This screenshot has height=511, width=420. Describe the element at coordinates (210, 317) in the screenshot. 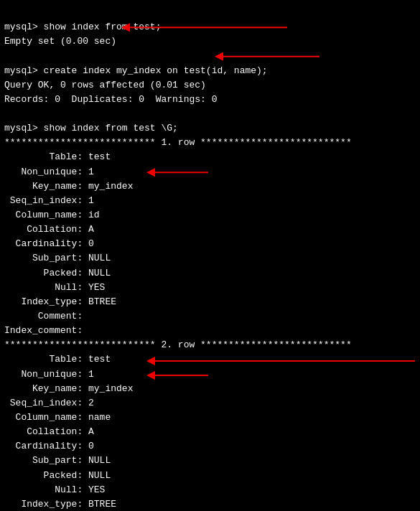

I see `terminal-line: Comment:` at that location.